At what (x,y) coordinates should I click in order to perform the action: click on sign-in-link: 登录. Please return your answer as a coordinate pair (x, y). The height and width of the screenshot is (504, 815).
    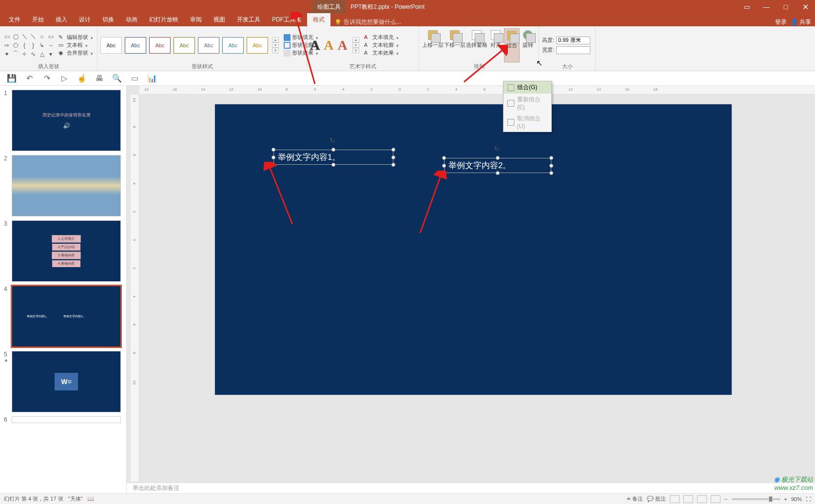
    Looking at the image, I should click on (781, 22).